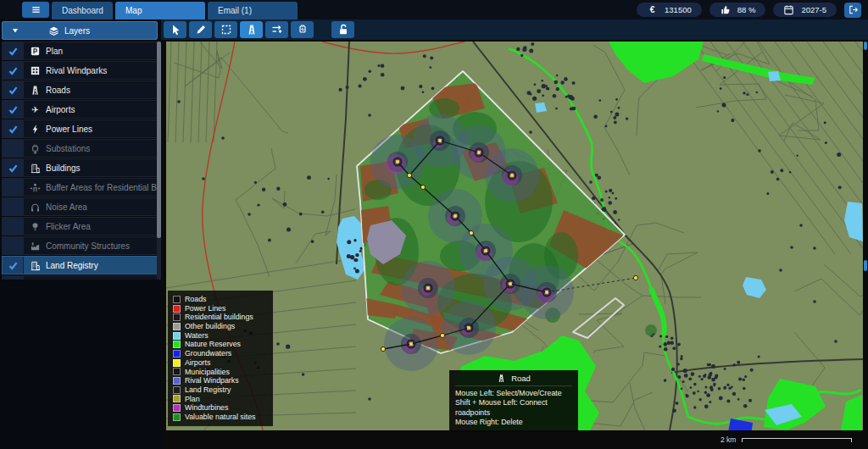  What do you see at coordinates (220, 390) in the screenshot?
I see `legend-item: Land Registry` at bounding box center [220, 390].